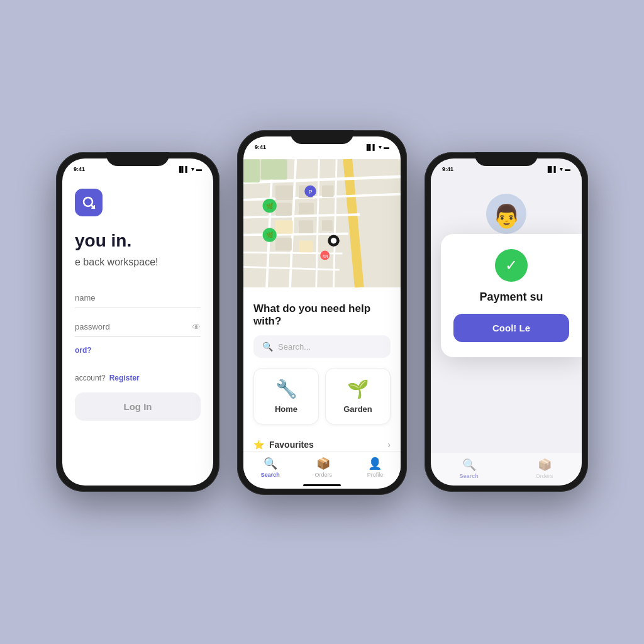 Image resolution: width=644 pixels, height=644 pixels. What do you see at coordinates (375, 464) in the screenshot?
I see `profile-nav-icon: 👤` at bounding box center [375, 464].